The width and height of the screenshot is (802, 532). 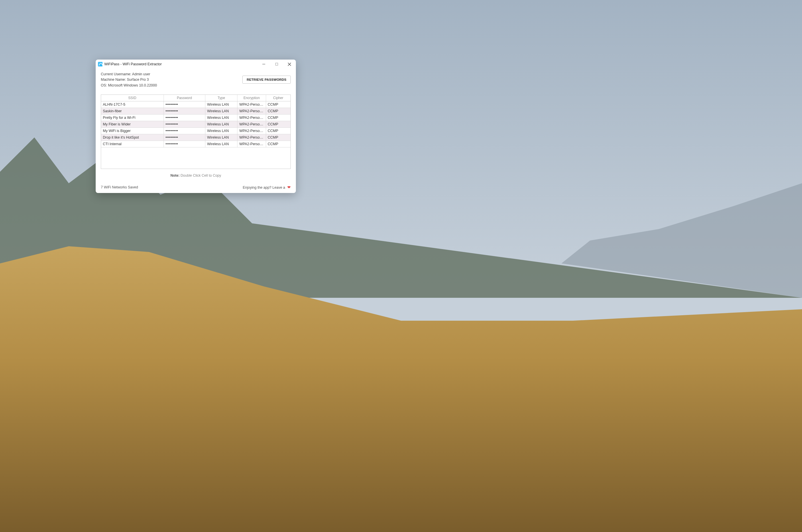 What do you see at coordinates (267, 187) in the screenshot?
I see `enjoy-app: Enjoying the app? Leave a ❤` at bounding box center [267, 187].